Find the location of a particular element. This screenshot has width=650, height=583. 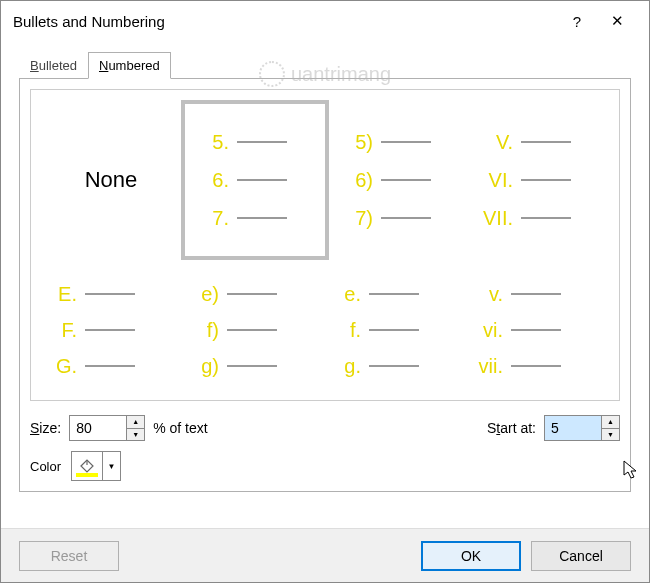

style-roman-lower: v. vi. vii. is located at coordinates (538, 330).